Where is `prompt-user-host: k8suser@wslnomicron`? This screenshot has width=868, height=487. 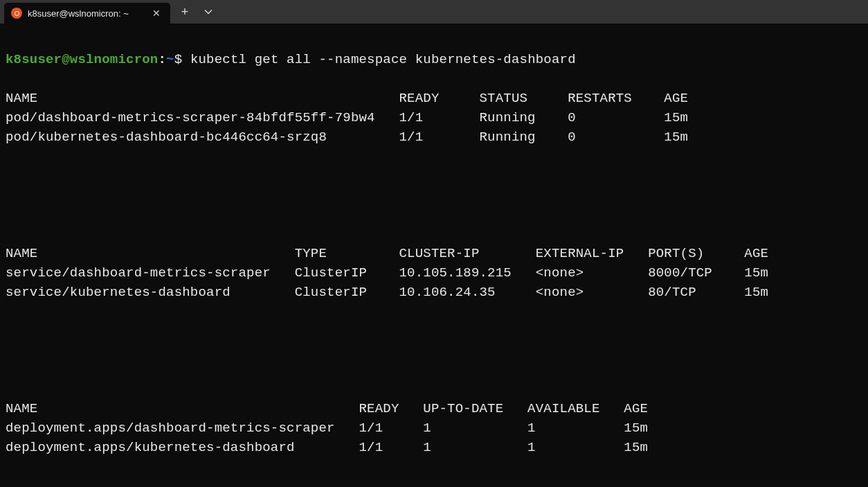
prompt-user-host: k8suser@wslnomicron is located at coordinates (82, 60).